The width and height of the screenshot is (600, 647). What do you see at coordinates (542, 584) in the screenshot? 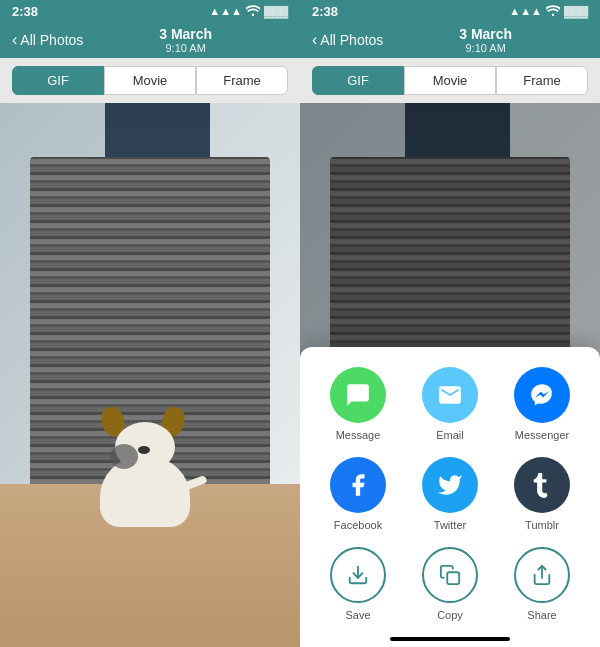
I see `share-item-share: Share` at bounding box center [542, 584].